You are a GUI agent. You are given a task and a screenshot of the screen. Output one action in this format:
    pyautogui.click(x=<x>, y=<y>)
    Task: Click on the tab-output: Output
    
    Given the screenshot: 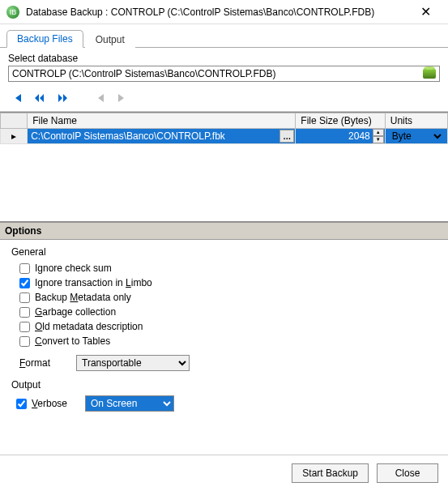 What is the action you would take?
    pyautogui.click(x=110, y=39)
    